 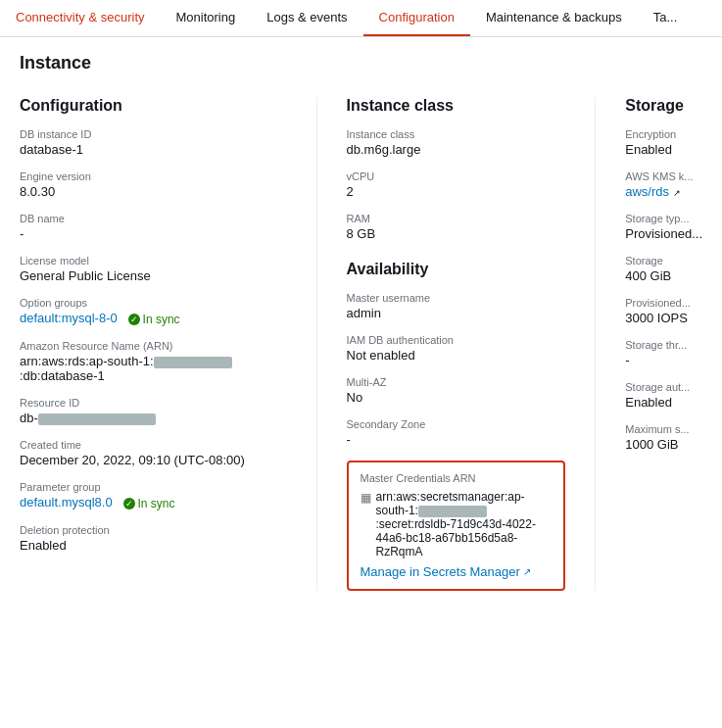 What do you see at coordinates (664, 312) in the screenshot?
I see `field-provisioned-iops: Provisioned... 3000 IOPS` at bounding box center [664, 312].